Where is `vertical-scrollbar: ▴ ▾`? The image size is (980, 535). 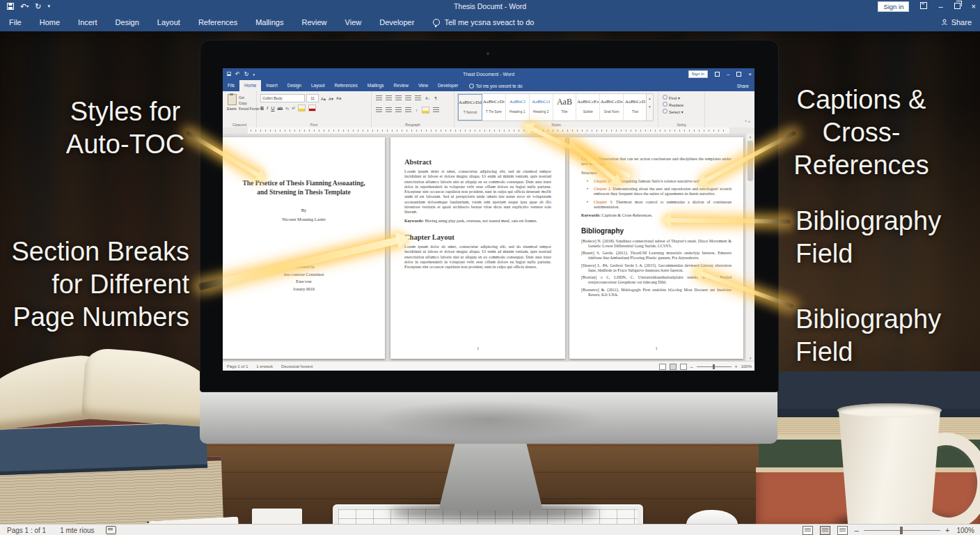
vertical-scrollbar: ▴ ▾ is located at coordinates (750, 247).